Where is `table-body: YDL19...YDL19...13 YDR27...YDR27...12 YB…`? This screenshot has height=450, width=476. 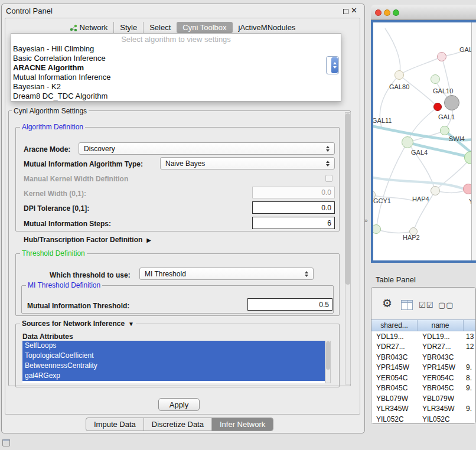
table-body: YDL19...YDL19...13 YDR27...YDR27...12 YB… is located at coordinates (424, 377).